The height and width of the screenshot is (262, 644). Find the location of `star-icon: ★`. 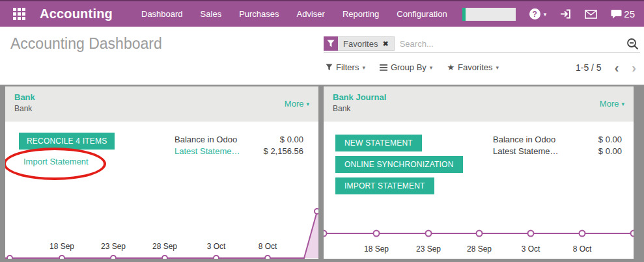

star-icon: ★ is located at coordinates (451, 68).